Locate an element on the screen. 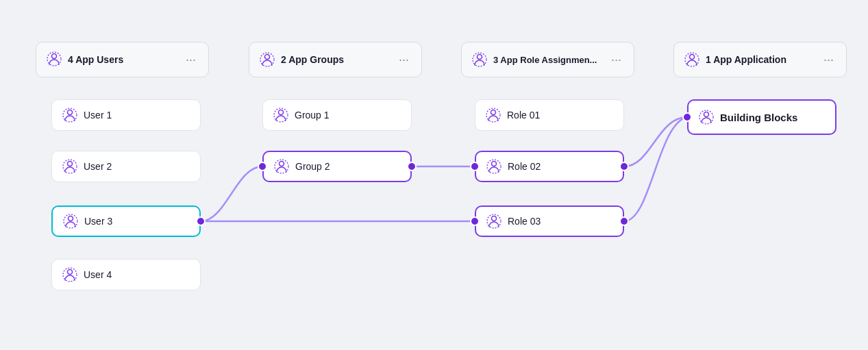  header-roles-icon is located at coordinates (480, 60).